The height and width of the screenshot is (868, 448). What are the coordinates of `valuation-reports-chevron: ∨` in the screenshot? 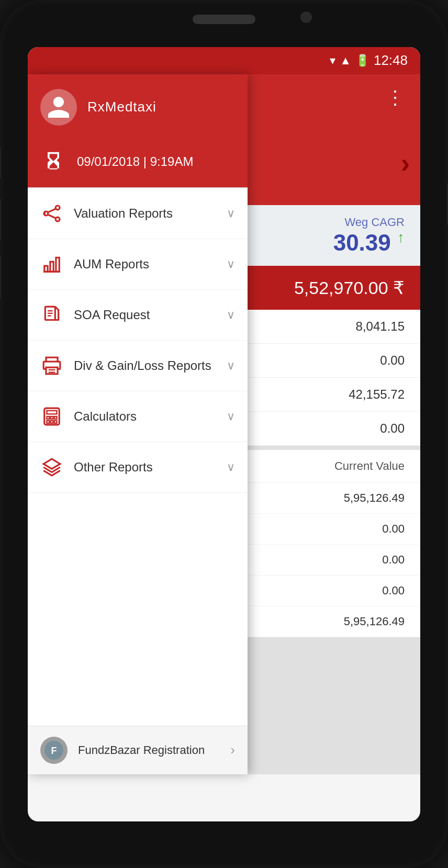 It's located at (231, 213).